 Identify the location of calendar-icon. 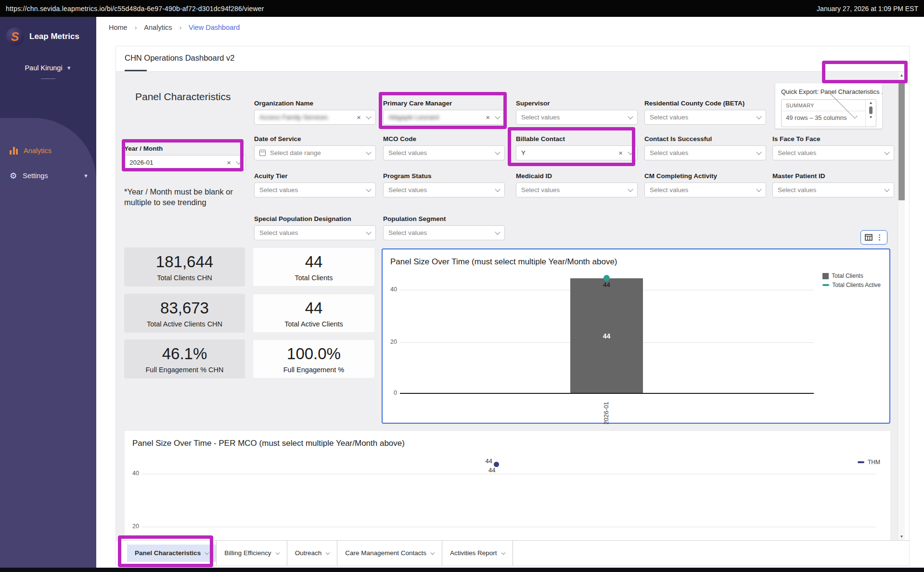
(263, 153).